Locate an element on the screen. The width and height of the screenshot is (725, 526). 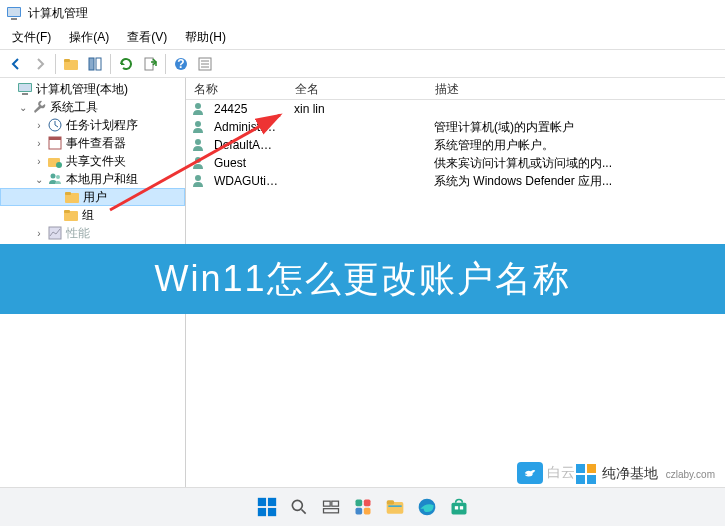
search-icon is located at coordinates (299, 507).